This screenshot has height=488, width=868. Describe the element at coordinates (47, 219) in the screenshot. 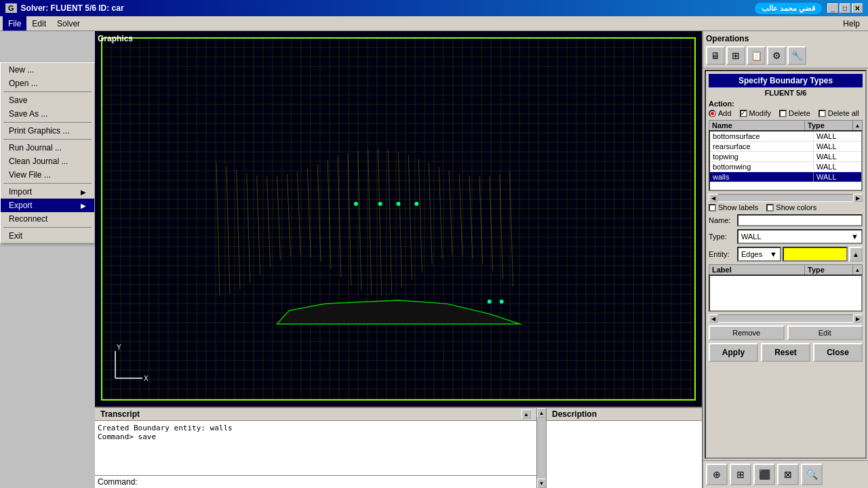

I see `dropdown-item-reconnect: Reconnect` at that location.